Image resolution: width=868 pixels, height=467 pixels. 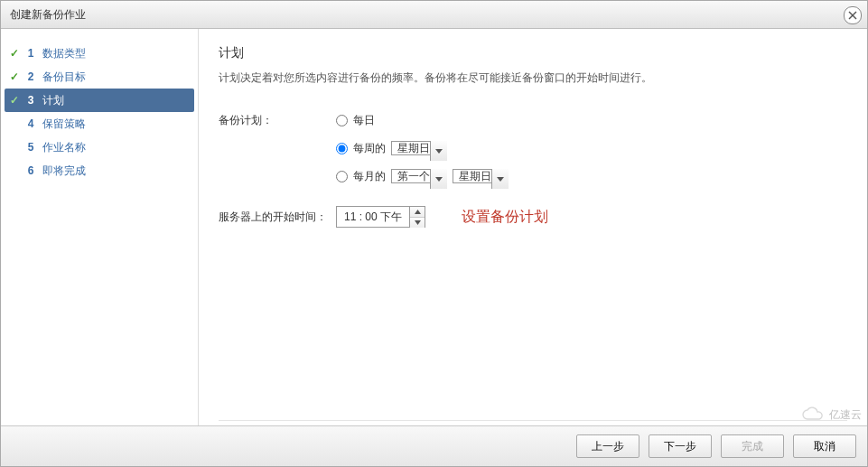 I want to click on radio-daily: 每日, so click(x=423, y=121).